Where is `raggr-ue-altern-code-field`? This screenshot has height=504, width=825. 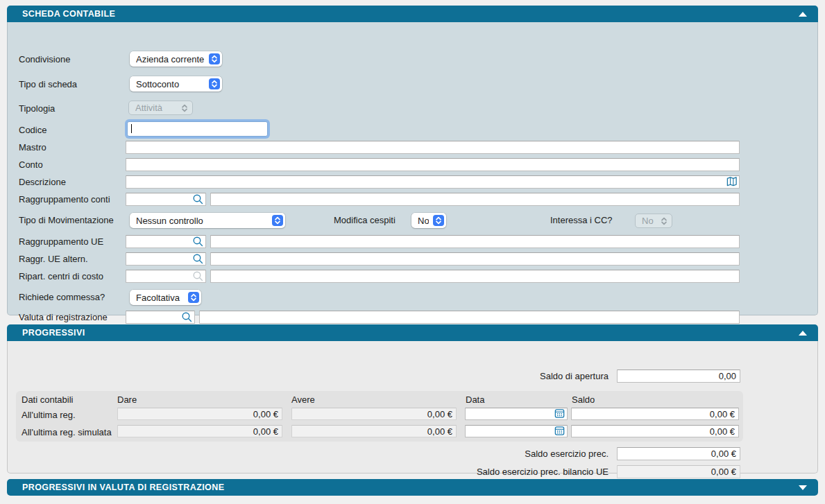 raggr-ue-altern-code-field is located at coordinates (166, 259).